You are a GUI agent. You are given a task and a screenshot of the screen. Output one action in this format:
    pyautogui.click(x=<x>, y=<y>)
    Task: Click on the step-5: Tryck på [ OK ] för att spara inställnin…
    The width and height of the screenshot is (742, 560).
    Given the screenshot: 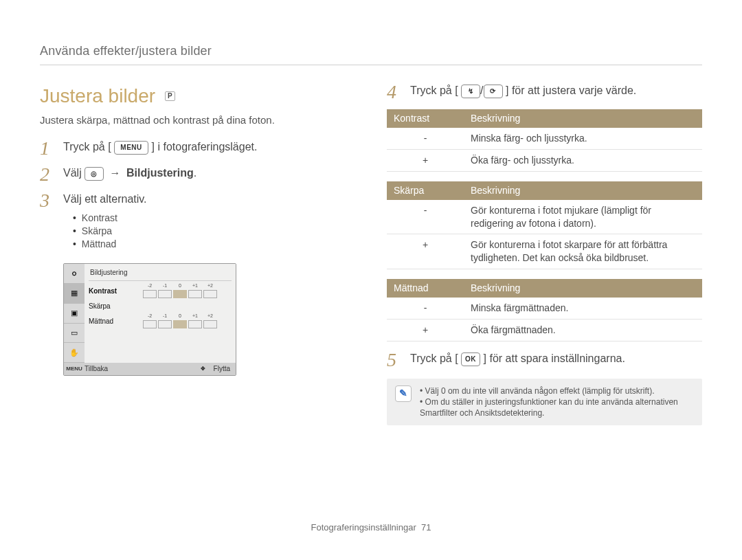 What is the action you would take?
    pyautogui.click(x=544, y=359)
    